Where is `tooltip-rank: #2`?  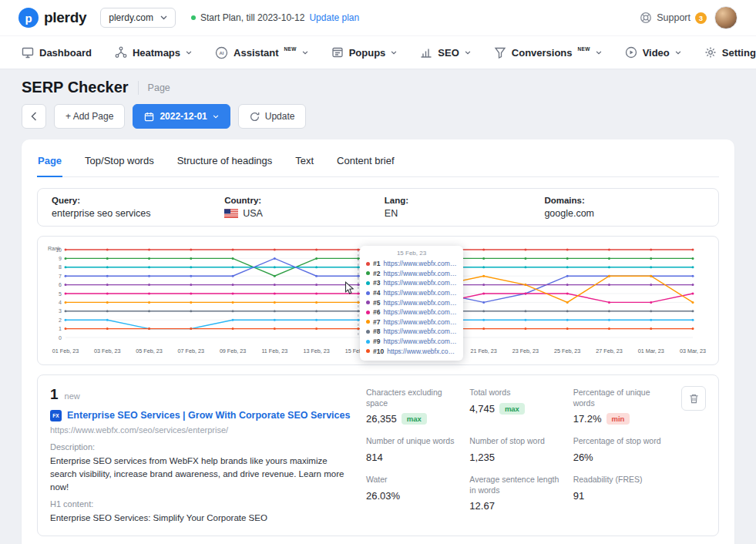 tooltip-rank: #2 is located at coordinates (376, 274).